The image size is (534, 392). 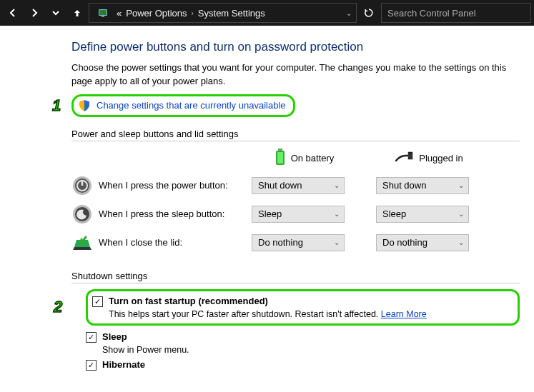 What do you see at coordinates (395, 214) in the screenshot?
I see `sleep-button-plugged-value: Sleep` at bounding box center [395, 214].